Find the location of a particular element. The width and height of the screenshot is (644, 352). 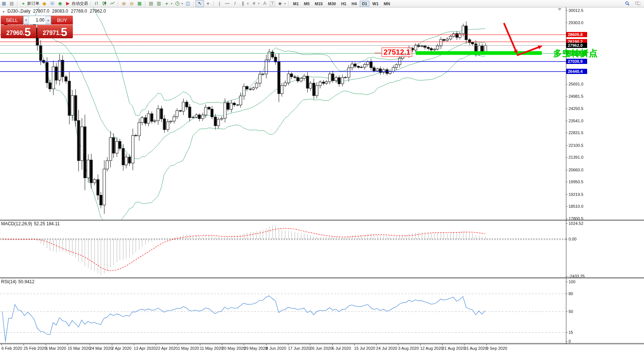

buy-button: BUY is located at coordinates (62, 20).